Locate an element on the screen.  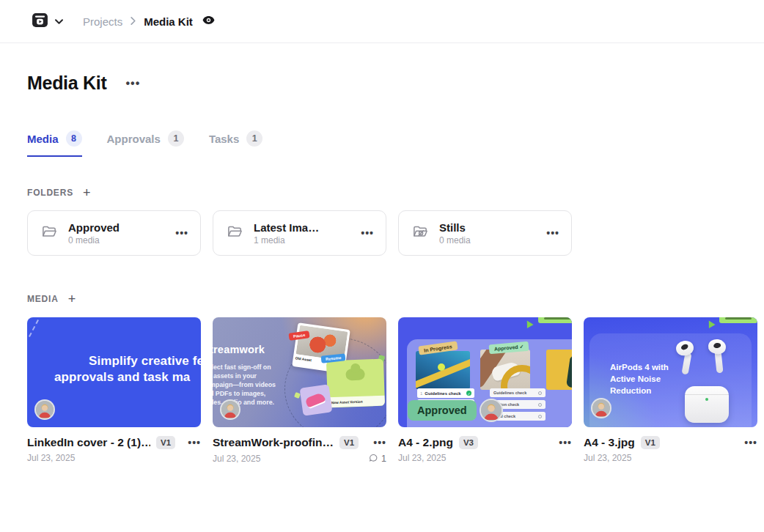
thumb-caption-line: AirPods 4 with is located at coordinates (639, 367).